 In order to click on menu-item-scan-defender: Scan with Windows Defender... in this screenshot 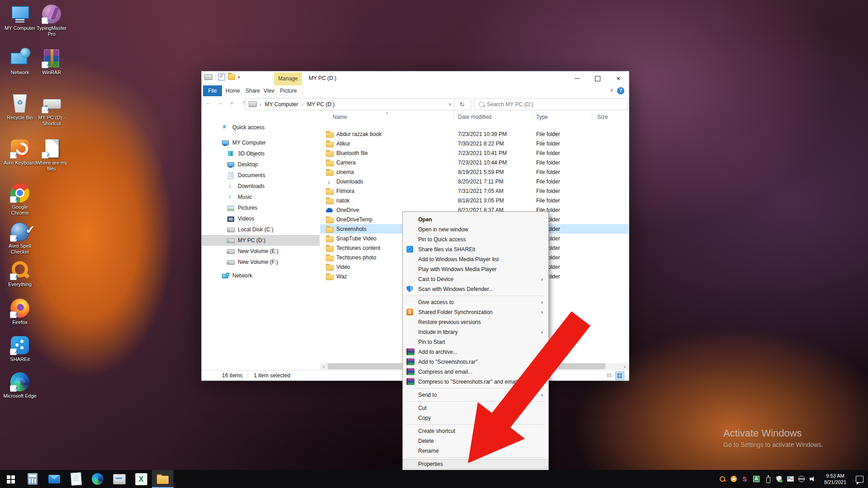, I will do `click(476, 289)`.